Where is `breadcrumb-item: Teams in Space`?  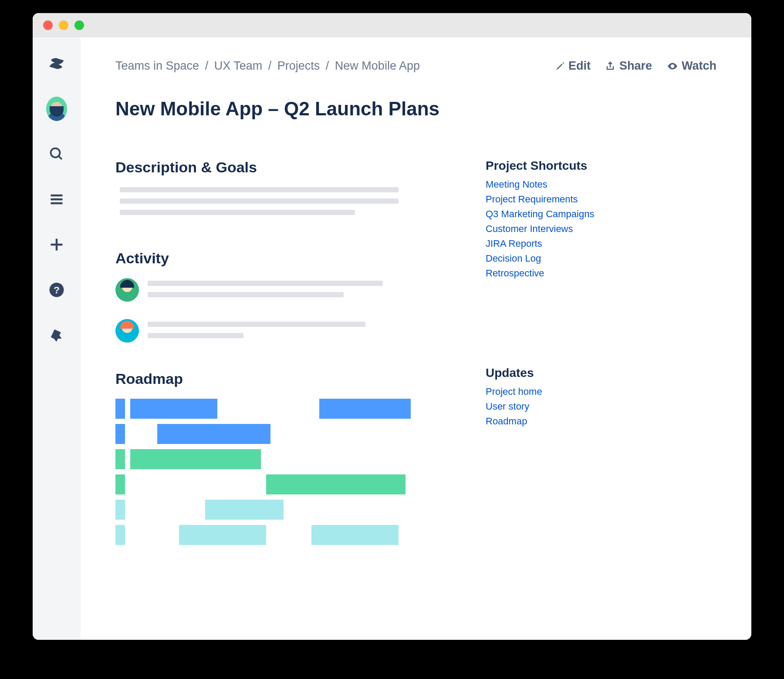
breadcrumb-item: Teams in Space is located at coordinates (157, 66).